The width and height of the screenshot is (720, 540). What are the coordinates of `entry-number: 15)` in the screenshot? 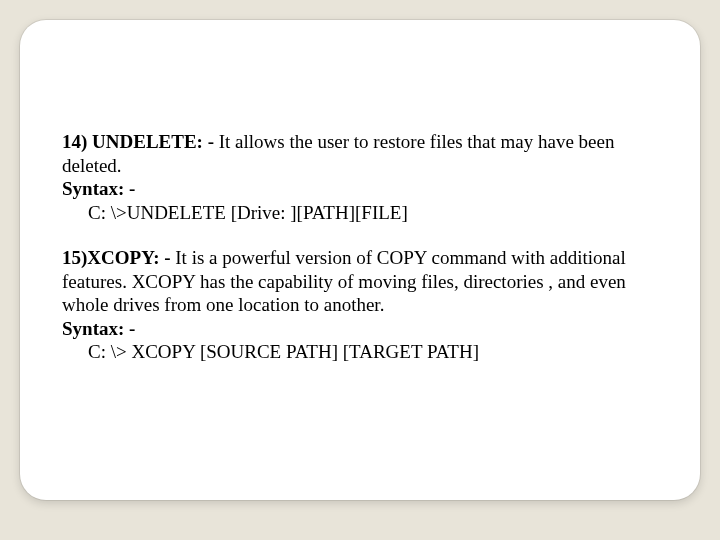 It's located at (74, 258).